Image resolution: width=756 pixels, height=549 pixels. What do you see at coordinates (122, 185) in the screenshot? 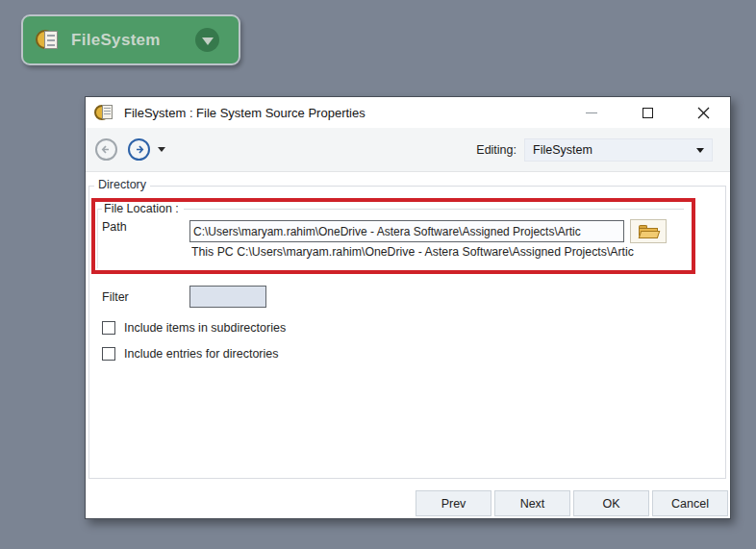
I see `directory-group-label: Directory` at bounding box center [122, 185].